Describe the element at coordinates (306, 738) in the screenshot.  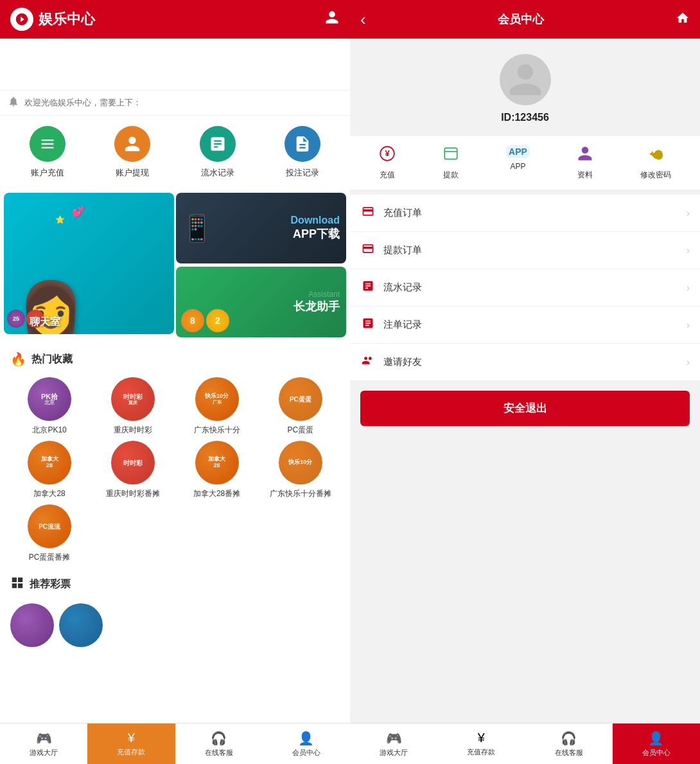
I see `member-icon: 👤` at that location.